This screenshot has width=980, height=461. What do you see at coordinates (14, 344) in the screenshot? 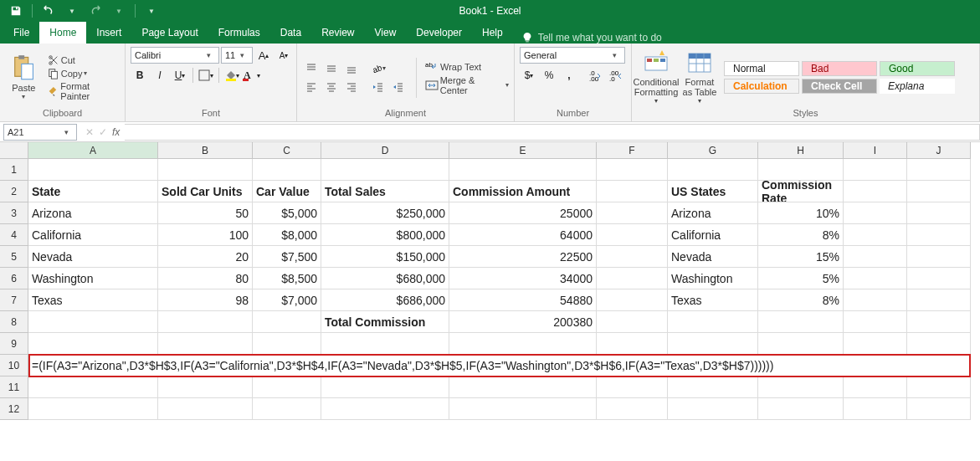
I see `row-header: 9` at bounding box center [14, 344].